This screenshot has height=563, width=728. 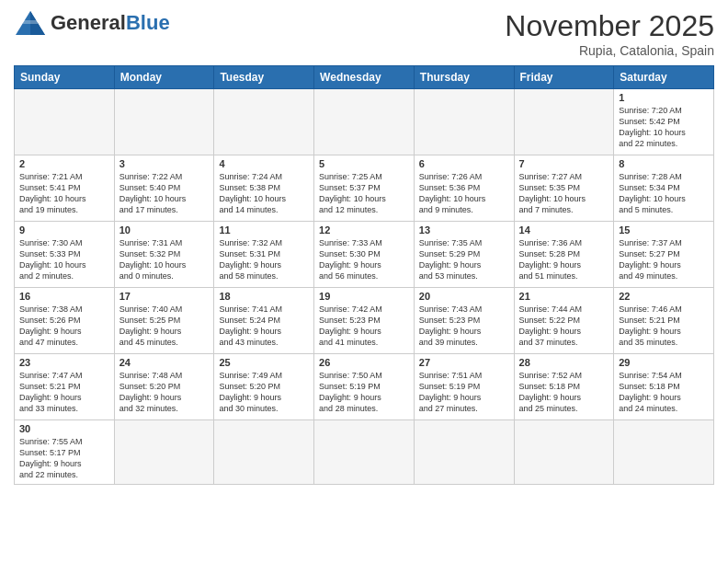 What do you see at coordinates (30, 23) in the screenshot?
I see `logo-icon` at bounding box center [30, 23].